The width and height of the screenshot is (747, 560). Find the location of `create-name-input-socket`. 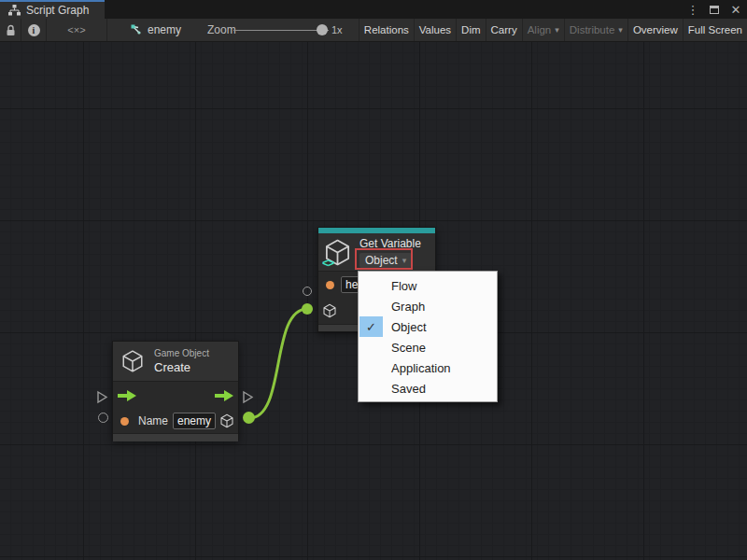

create-name-input-socket is located at coordinates (103, 418).